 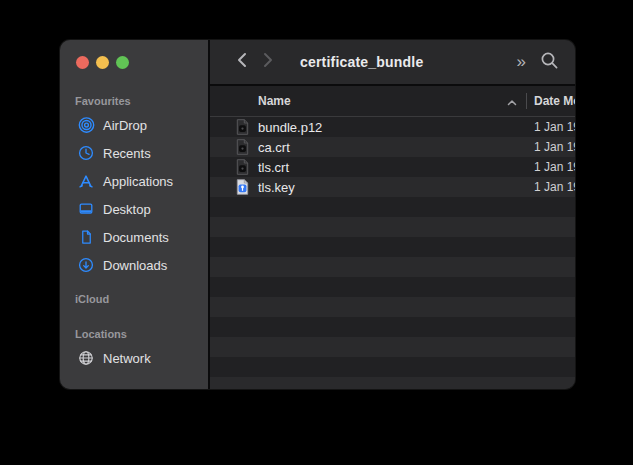 What do you see at coordinates (526, 101) in the screenshot?
I see `column-divider` at bounding box center [526, 101].